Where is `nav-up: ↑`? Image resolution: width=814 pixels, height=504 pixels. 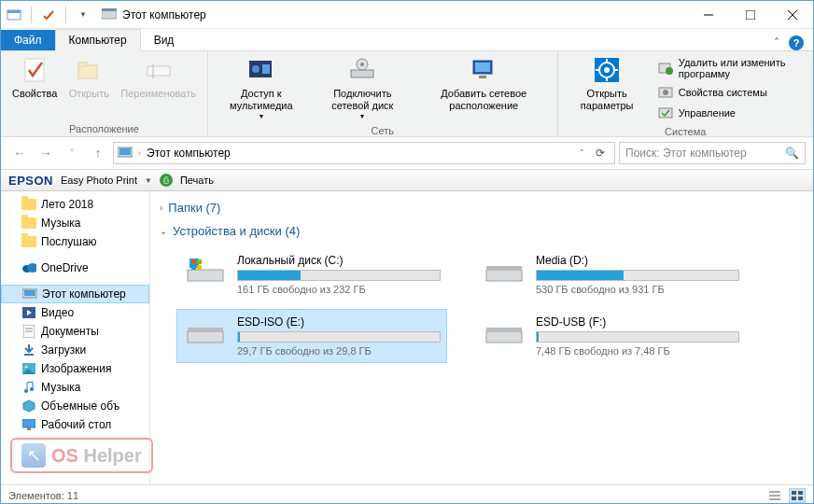 nav-up: ↑ is located at coordinates (98, 153).